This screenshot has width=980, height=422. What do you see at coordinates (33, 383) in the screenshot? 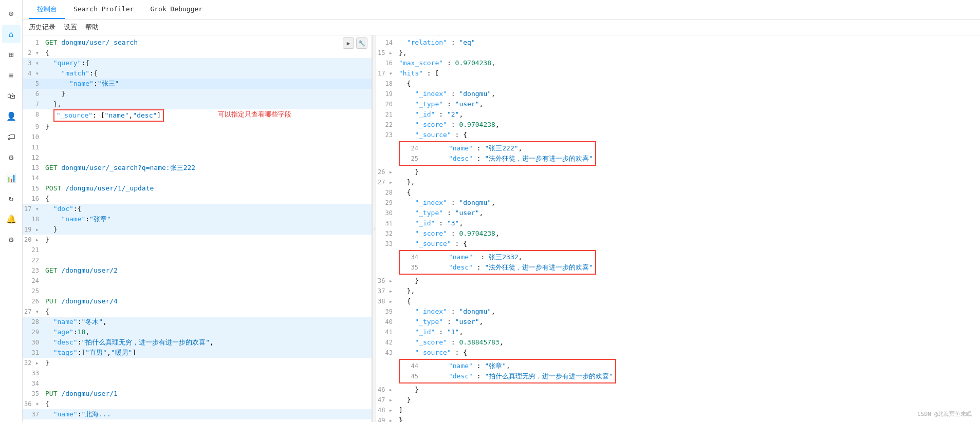
I see `line-num-34: 34` at bounding box center [33, 383].